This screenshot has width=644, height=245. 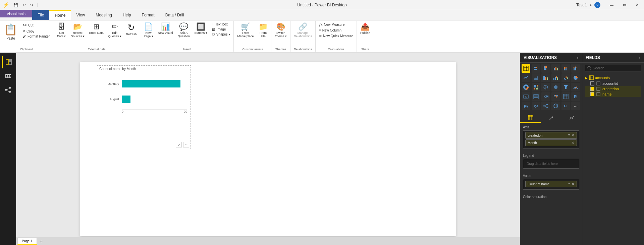 I want to click on vis-icon-scatter, so click(x=566, y=78).